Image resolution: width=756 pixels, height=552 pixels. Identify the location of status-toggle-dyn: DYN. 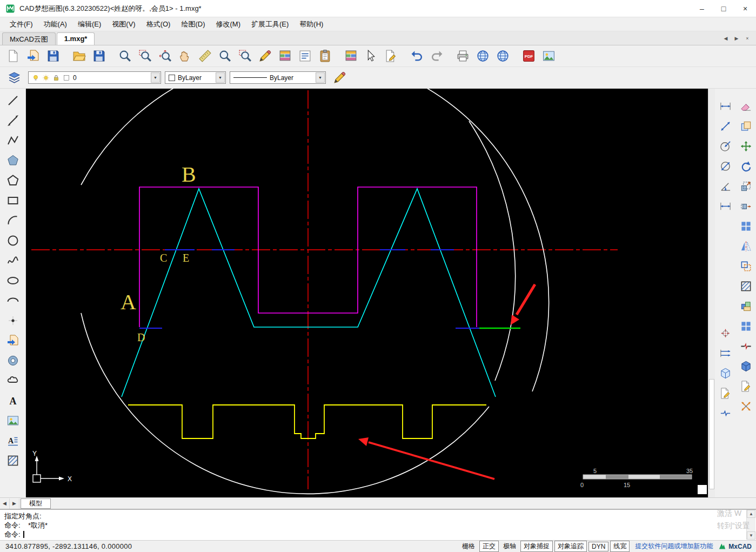
(599, 547).